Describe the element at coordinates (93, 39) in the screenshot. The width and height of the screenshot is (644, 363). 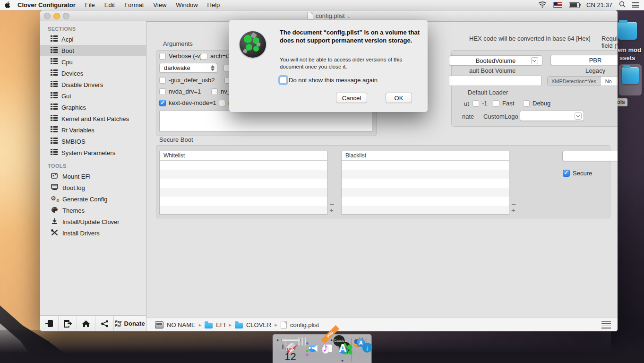
I see `sidebar-section-item: Acpi` at that location.